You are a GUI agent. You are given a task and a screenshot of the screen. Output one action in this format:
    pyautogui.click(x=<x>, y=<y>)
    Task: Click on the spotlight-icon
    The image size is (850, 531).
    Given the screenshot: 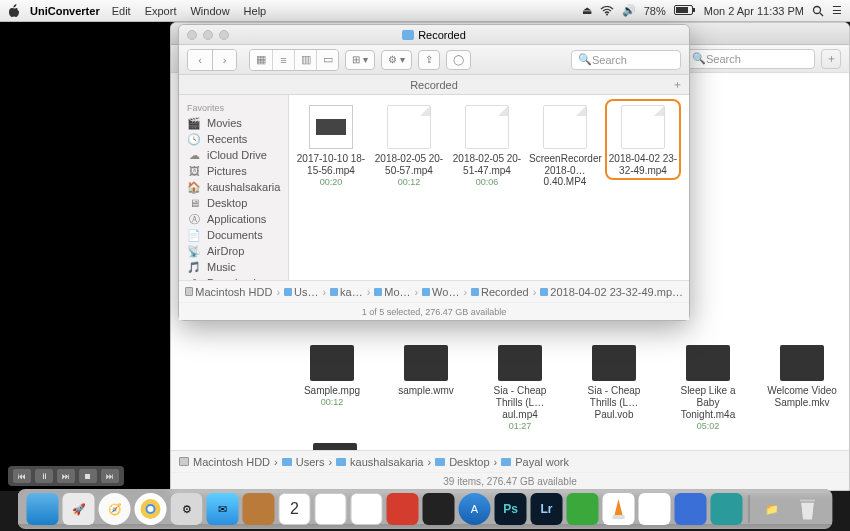 What is the action you would take?
    pyautogui.click(x=818, y=11)
    